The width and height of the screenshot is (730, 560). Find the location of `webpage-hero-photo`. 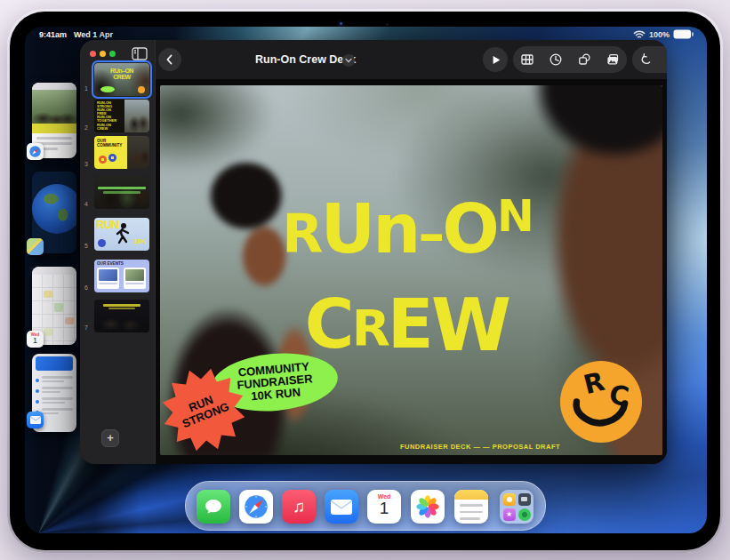

webpage-hero-photo is located at coordinates (54, 107).